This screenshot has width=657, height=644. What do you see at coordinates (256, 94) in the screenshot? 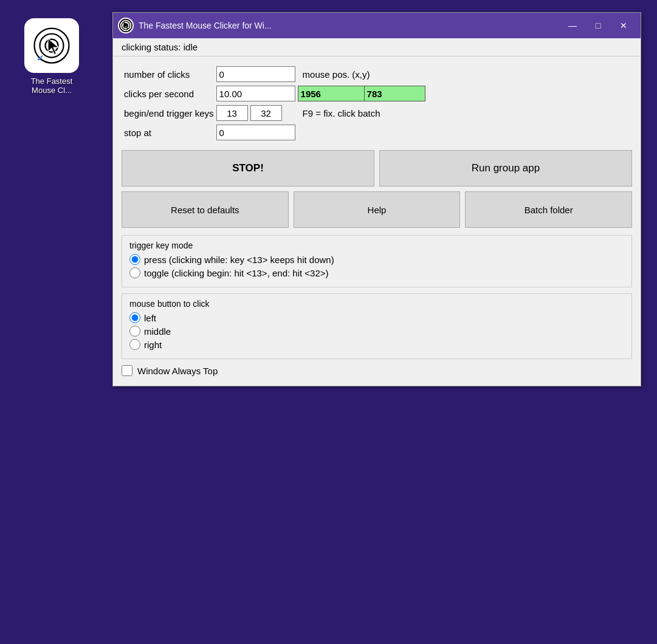
I see `clicks-per-sec-input` at bounding box center [256, 94].